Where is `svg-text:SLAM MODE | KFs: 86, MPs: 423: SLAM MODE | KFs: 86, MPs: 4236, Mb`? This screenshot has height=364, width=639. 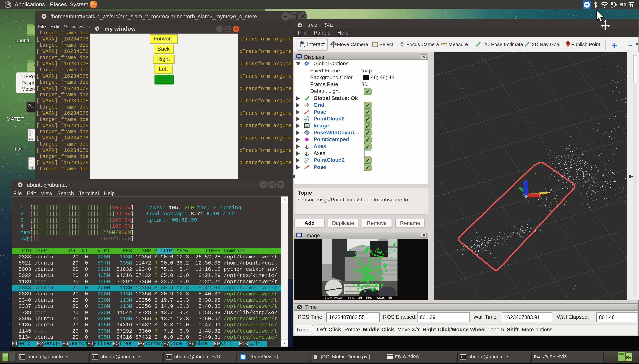 svg-text:SLAM MODE | KFs: 86, MPs: 423: SLAM MODE | KFs: 86, MPs: 4236, Mb is located at coordinates (358, 298).